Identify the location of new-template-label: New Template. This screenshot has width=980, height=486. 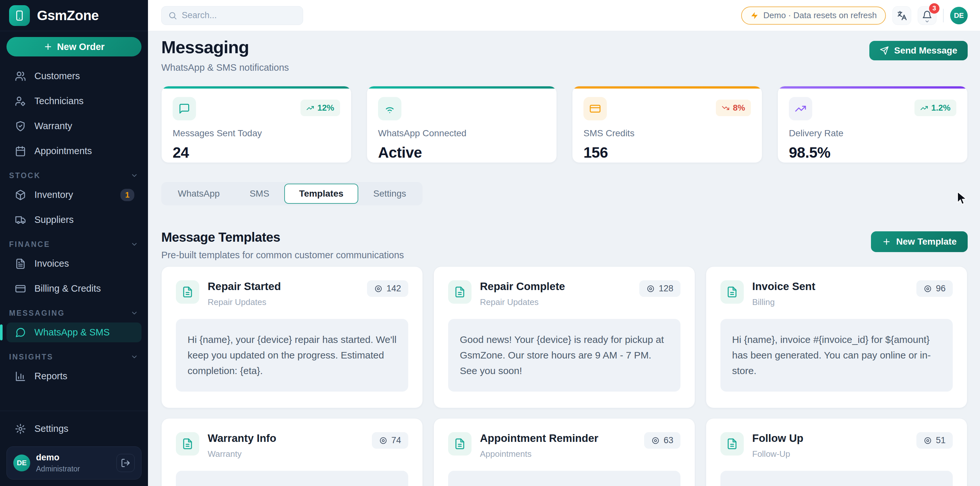
(927, 242).